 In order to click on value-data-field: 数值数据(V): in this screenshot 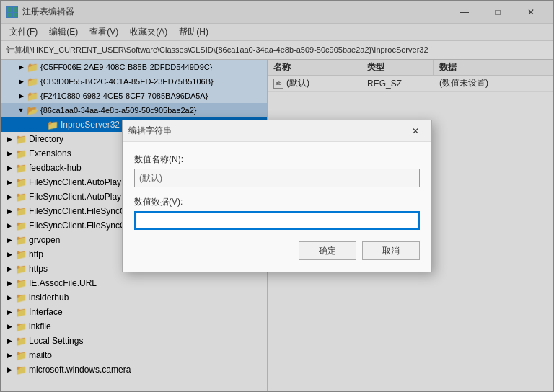, I will do `click(277, 213)`.